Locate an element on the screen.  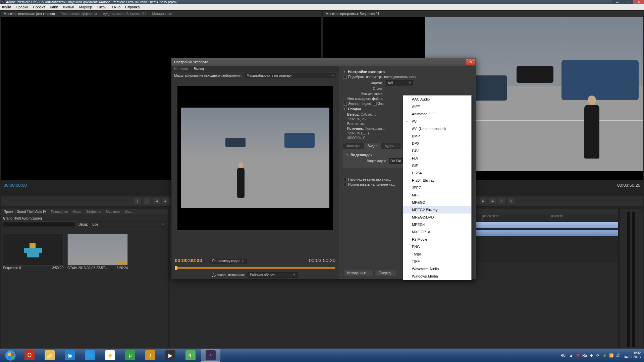
menu-marker: Маркер is located at coordinates (86, 7).